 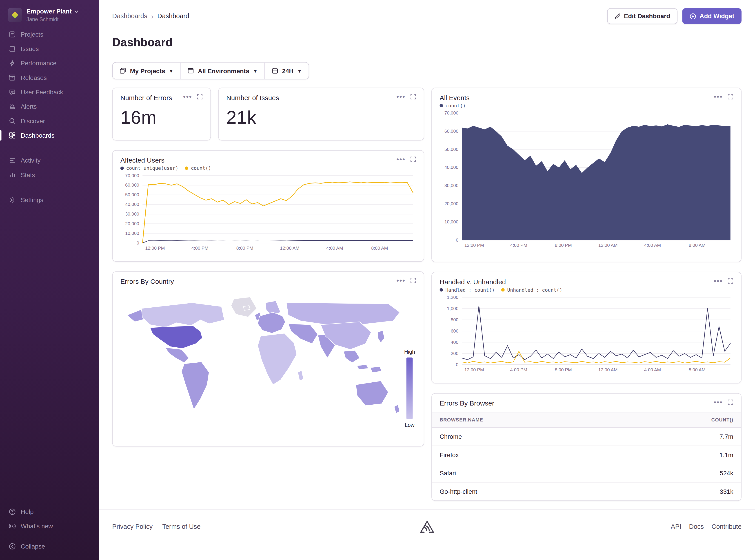 What do you see at coordinates (286, 71) in the screenshot?
I see `time-range-filter: 24H ▼` at bounding box center [286, 71].